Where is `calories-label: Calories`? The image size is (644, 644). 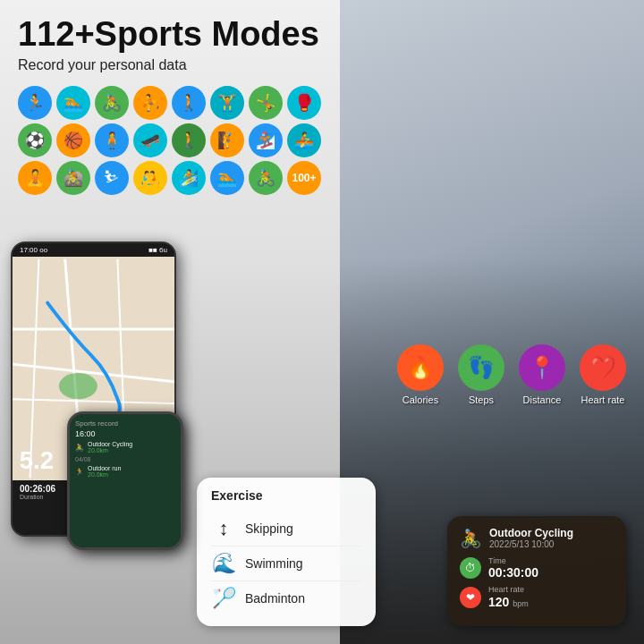
calories-label: Calories is located at coordinates (420, 400).